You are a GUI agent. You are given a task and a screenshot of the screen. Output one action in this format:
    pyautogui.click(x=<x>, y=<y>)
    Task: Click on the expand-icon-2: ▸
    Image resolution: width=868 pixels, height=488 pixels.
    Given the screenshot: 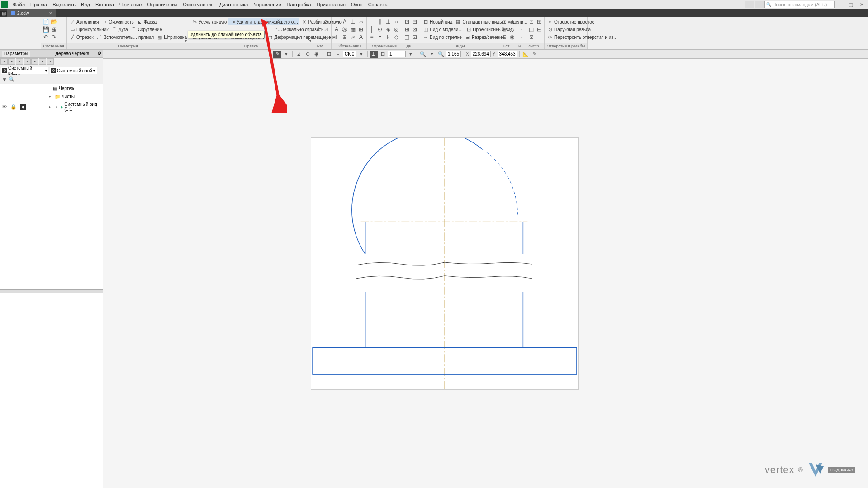 What is the action you would take?
    pyautogui.click(x=51, y=107)
    